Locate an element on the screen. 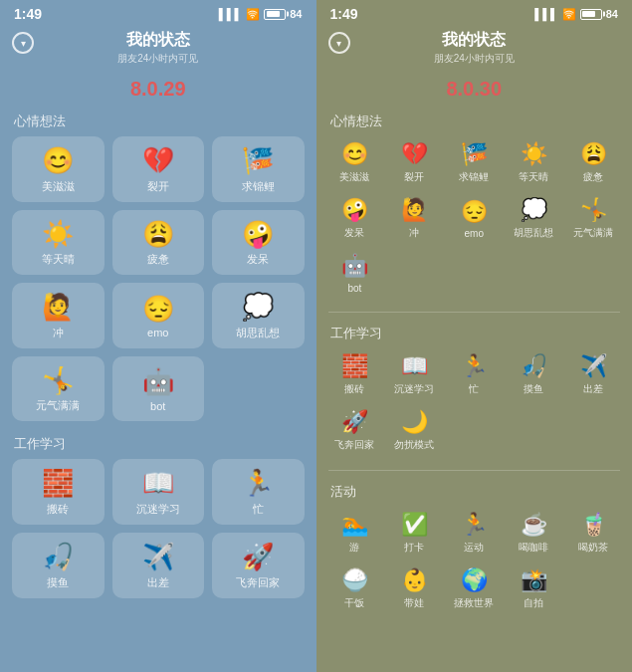 This screenshot has width=632, height=672. activity-grid-right: 🏊 游 ✅ 打卡 🏃 运动 ☕ 喝咖啡 🧋 喝奶茶 🍚 干饭 👶 带娃 🌍 is located at coordinates (475, 565).